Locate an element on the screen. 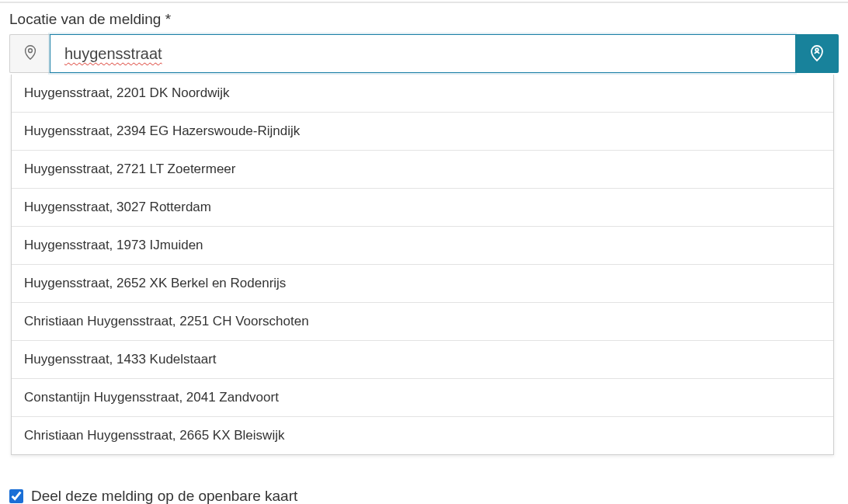  location-suggestion-item: Huygensstraat, 2652 XK Berkel en Rodenri… is located at coordinates (422, 284).